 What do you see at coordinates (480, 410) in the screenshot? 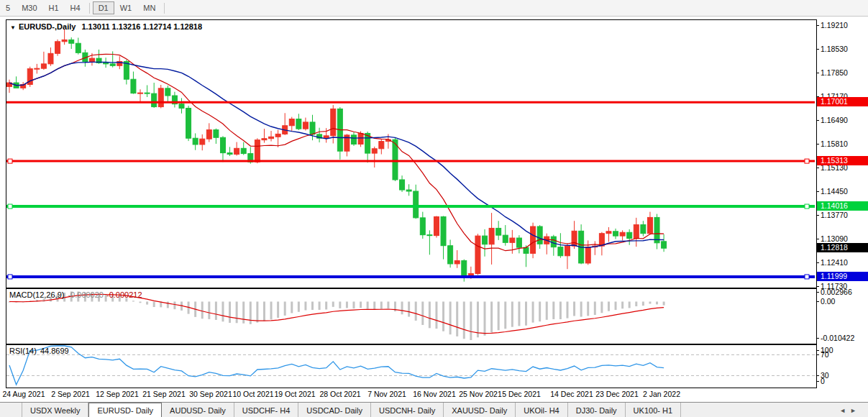
I see `chart-tab-xauusd: XAUUSD- Daily` at bounding box center [480, 410].